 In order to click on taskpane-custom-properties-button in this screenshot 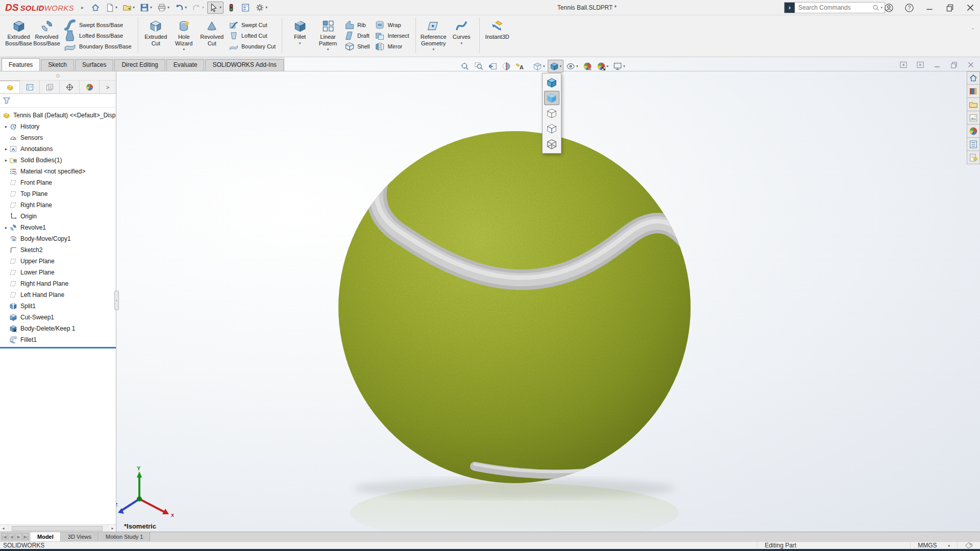, I will do `click(973, 144)`.